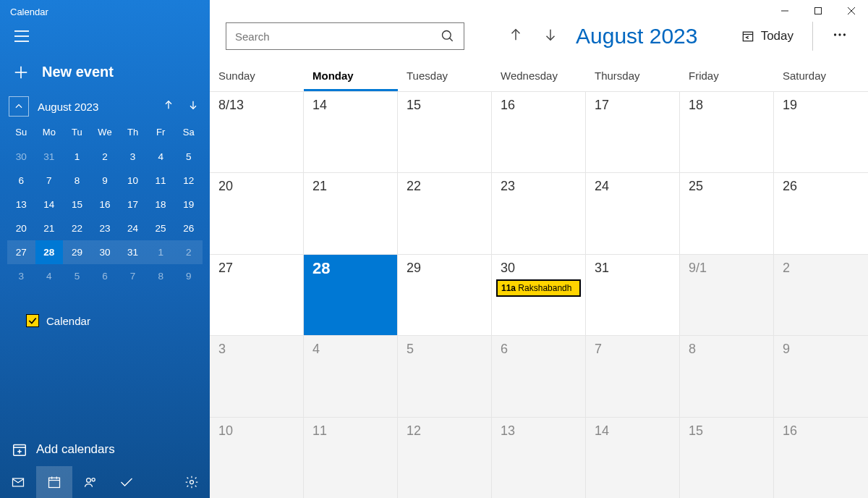 The width and height of the screenshot is (868, 498). Describe the element at coordinates (193, 106) in the screenshot. I see `mini-next-button` at that location.